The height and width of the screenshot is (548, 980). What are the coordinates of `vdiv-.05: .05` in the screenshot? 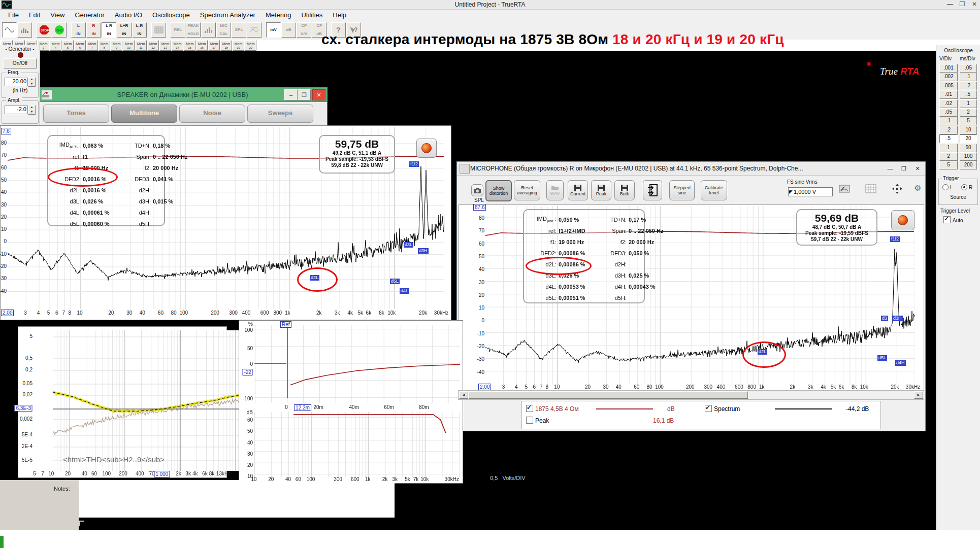 It's located at (949, 113).